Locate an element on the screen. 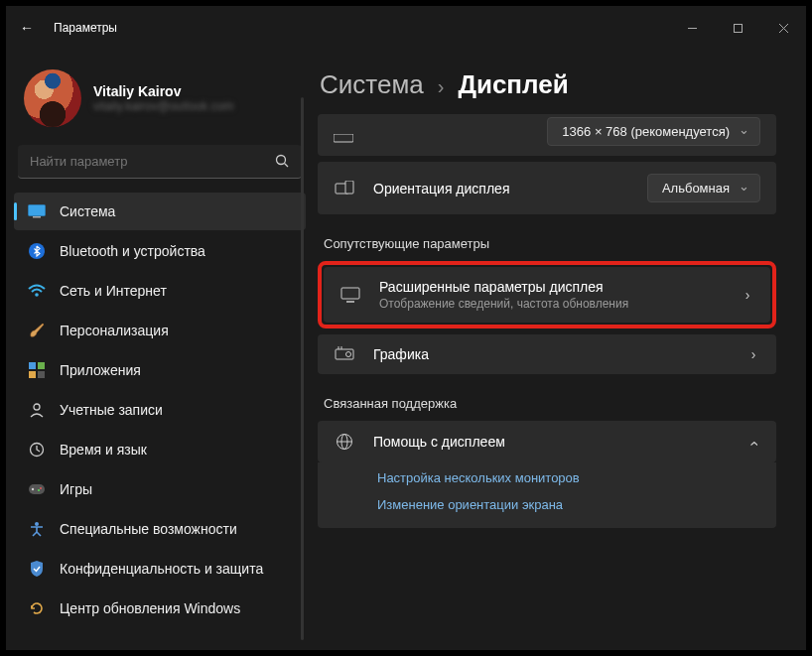 This screenshot has height=656, width=812. minimize-icon is located at coordinates (693, 28).